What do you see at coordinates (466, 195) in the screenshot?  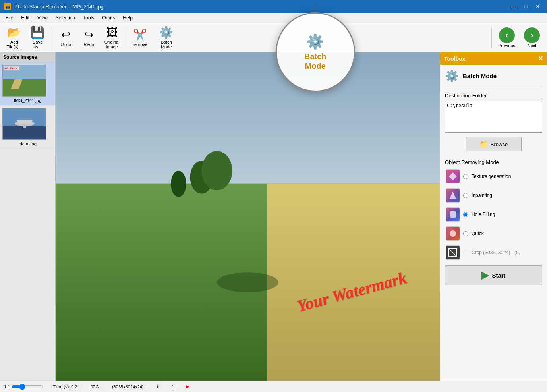 I see `inpaint-radio` at bounding box center [466, 195].